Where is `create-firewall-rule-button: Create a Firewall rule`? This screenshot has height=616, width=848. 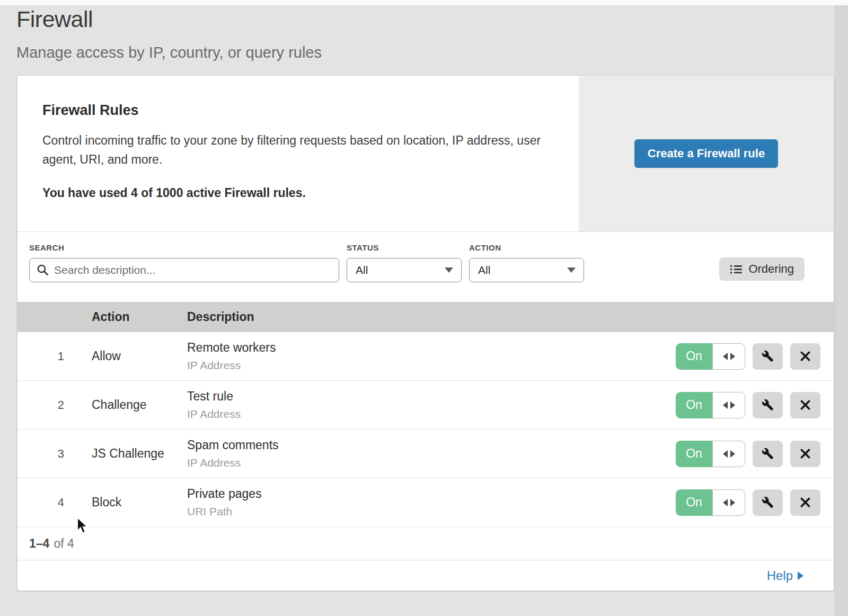 create-firewall-rule-button: Create a Firewall rule is located at coordinates (706, 154).